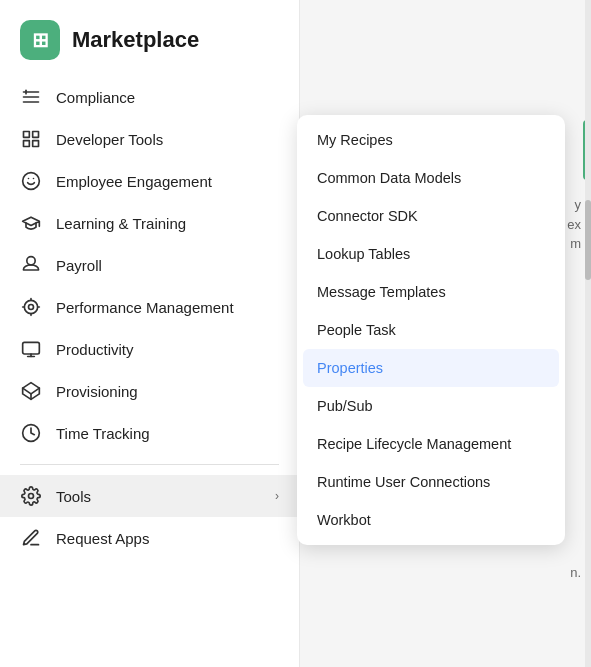  Describe the element at coordinates (431, 254) in the screenshot. I see `dropdown-item-lookup-tables: Lookup Tables` at that location.